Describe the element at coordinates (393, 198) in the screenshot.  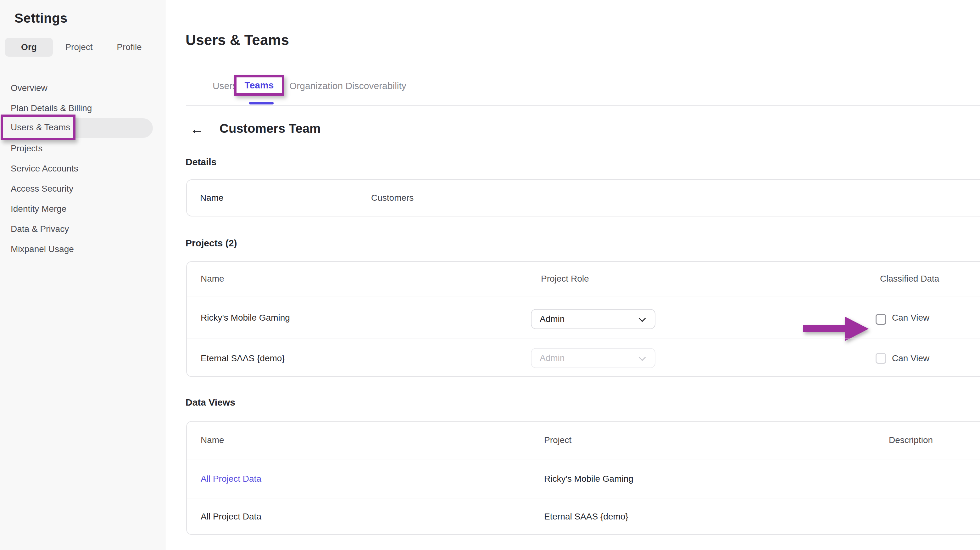
I see `details-name-value: Customers` at that location.